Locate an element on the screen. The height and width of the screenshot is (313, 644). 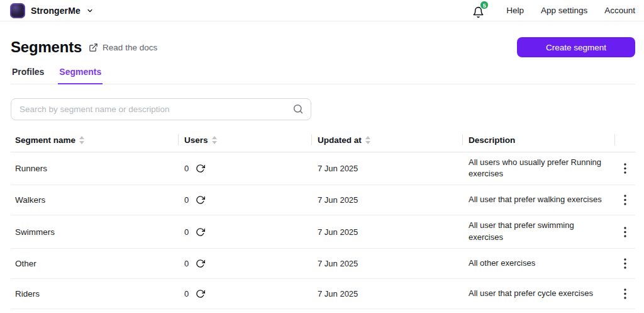
external-link-icon is located at coordinates (93, 48).